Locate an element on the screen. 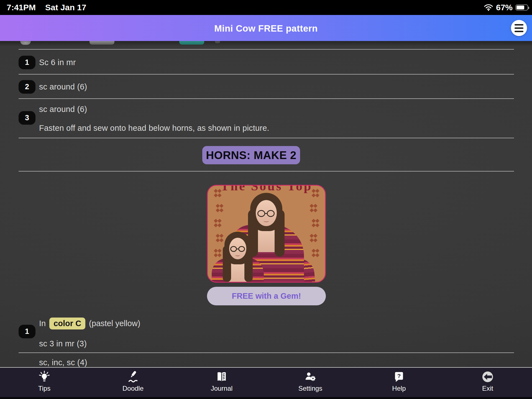  instruction-text: Fasten off and sew onto head below horns… is located at coordinates (154, 128).